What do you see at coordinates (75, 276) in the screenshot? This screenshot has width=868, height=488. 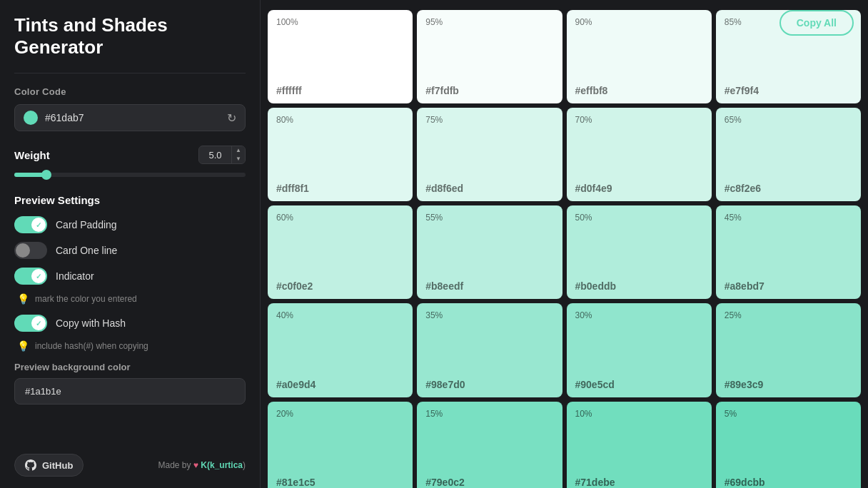 I see `indicator-label: Indicator` at bounding box center [75, 276].